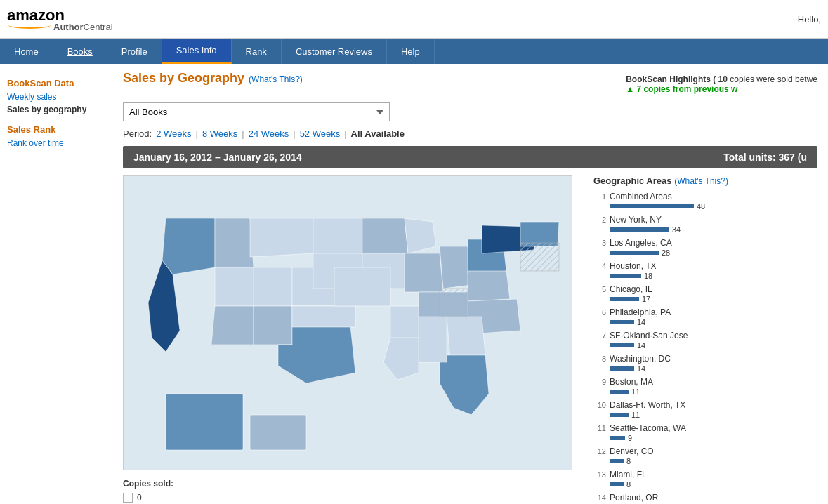 The height and width of the screenshot is (504, 828). What do you see at coordinates (714, 410) in the screenshot?
I see `geo-item-details: Dallas-Ft. Worth, TX11` at bounding box center [714, 410].